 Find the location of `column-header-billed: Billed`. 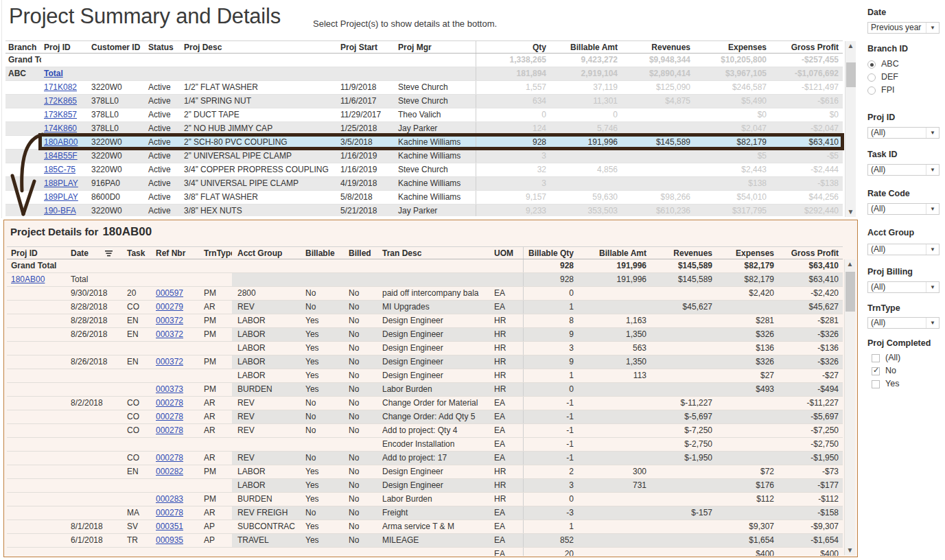

column-header-billed: Billed is located at coordinates (361, 253).